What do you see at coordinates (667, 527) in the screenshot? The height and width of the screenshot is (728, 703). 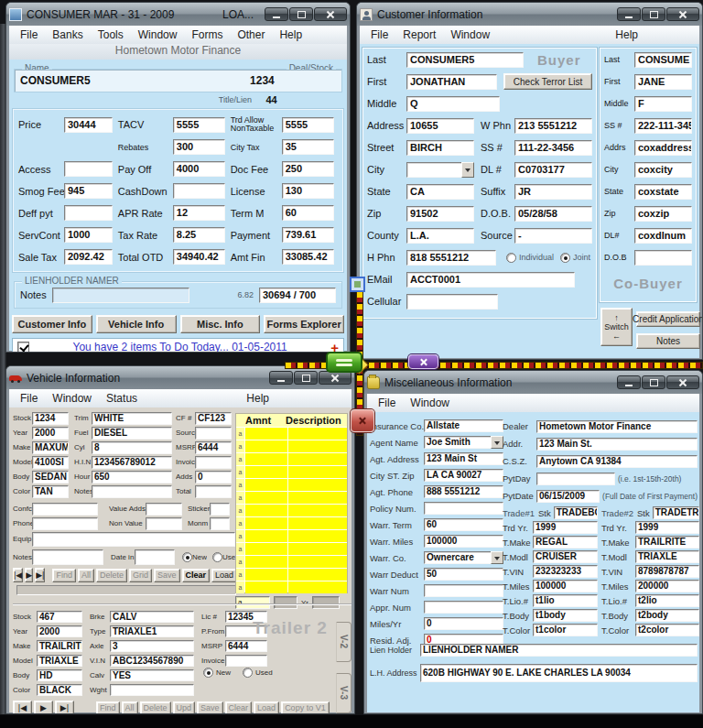 I see `trade2-year-field: 1999` at bounding box center [667, 527].